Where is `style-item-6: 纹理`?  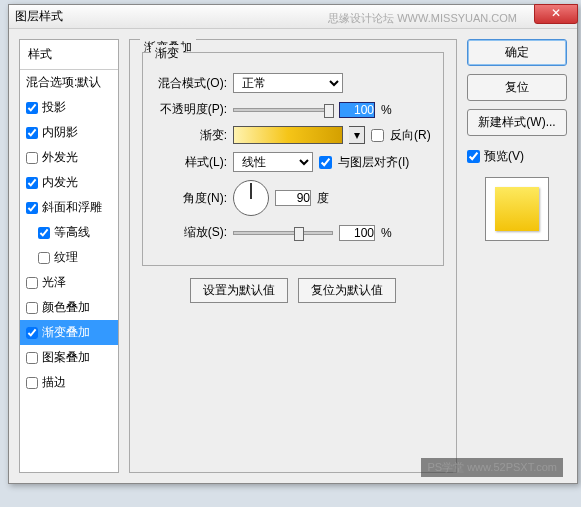
style-item-6: 纹理 is located at coordinates (69, 258).